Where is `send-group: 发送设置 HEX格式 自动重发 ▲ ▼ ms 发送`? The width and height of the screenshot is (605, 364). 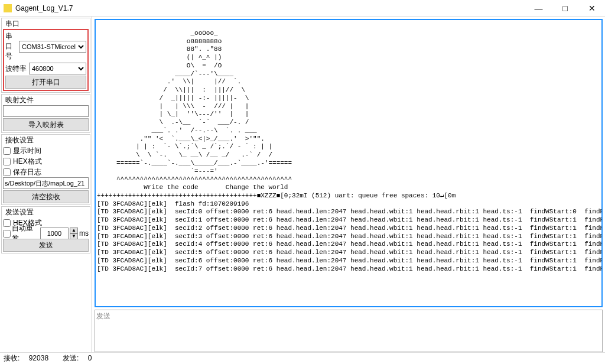
send-group: 发送设置 HEX格式 自动重发 ▲ ▼ ms 发送 is located at coordinates (46, 230).